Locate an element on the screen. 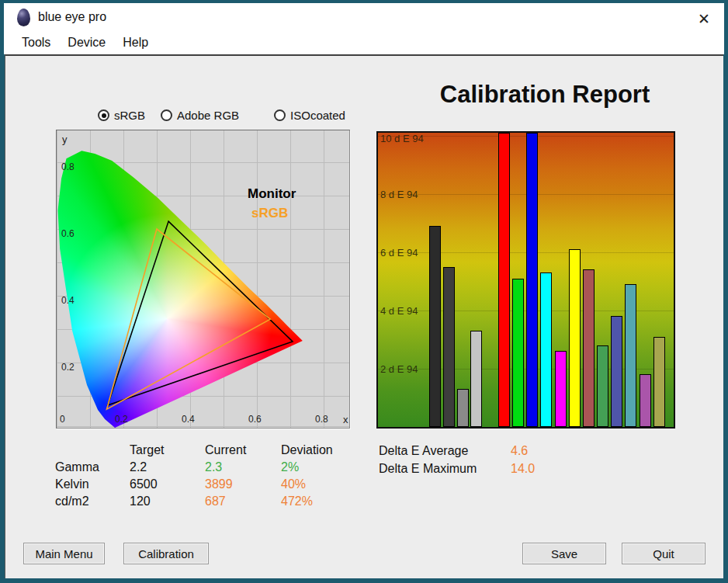  cie-x-tick: 0.8 is located at coordinates (321, 419).